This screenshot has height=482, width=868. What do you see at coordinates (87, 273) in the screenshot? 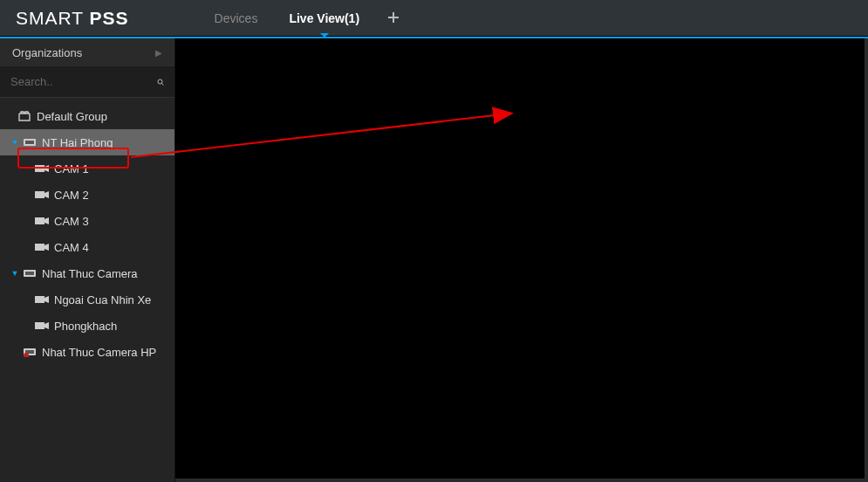
I see `tree-device-nhatthuc: ▼ Nhat Thuc Camera` at bounding box center [87, 273].